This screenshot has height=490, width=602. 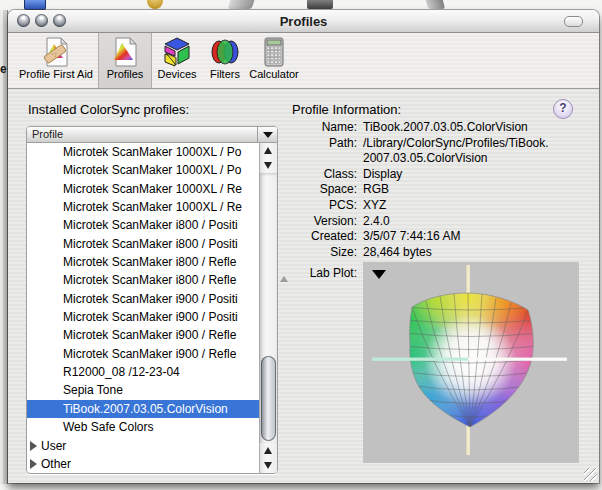 What do you see at coordinates (398, 253) in the screenshot?
I see `field-value: 28,464 bytes` at bounding box center [398, 253].